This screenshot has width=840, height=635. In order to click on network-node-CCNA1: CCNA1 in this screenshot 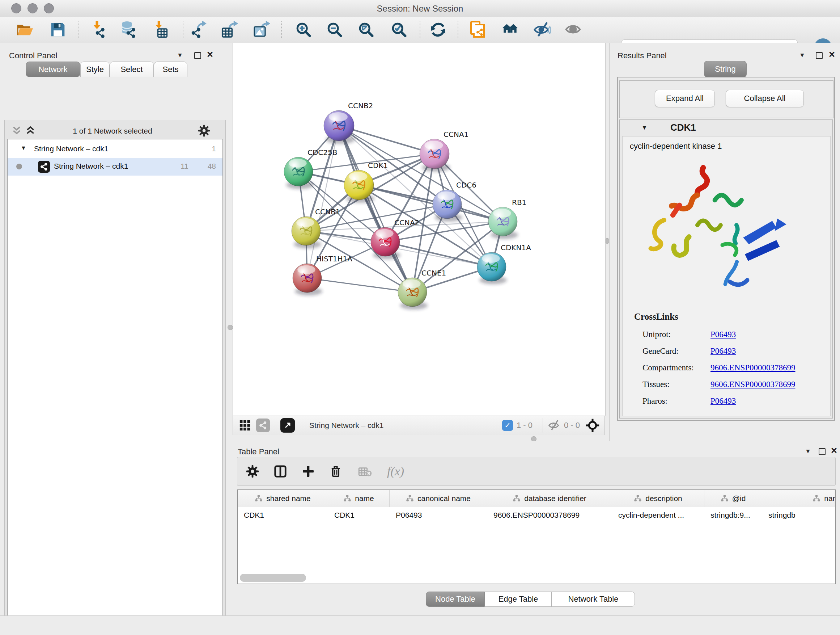, I will do `click(444, 151)`.